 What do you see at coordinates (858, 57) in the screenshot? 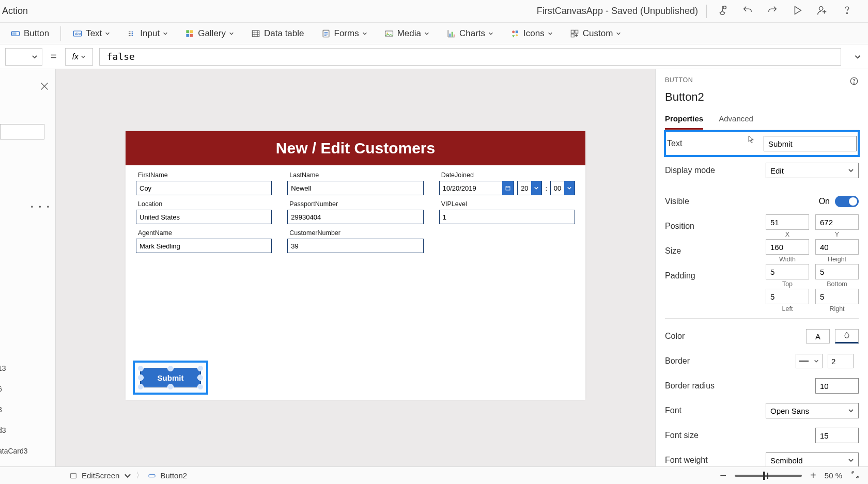
I see `formula-expand-icon` at bounding box center [858, 57].